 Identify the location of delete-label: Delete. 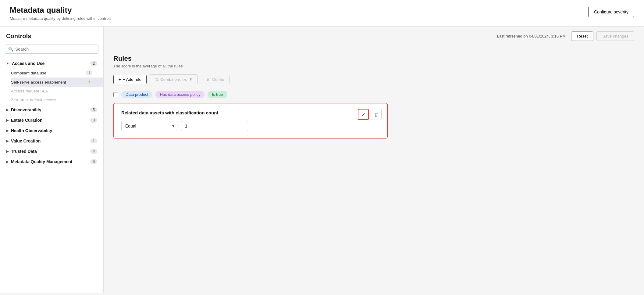
(218, 79).